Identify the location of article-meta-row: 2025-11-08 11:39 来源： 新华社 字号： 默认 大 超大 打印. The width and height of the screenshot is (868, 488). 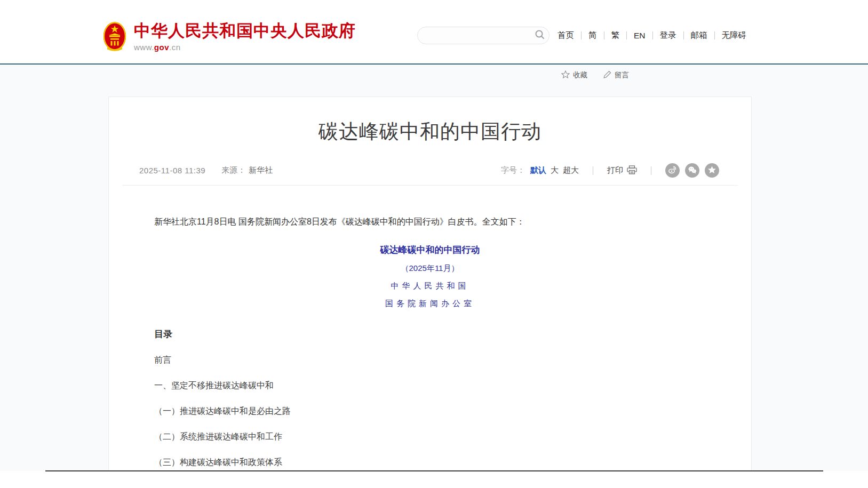
(429, 171).